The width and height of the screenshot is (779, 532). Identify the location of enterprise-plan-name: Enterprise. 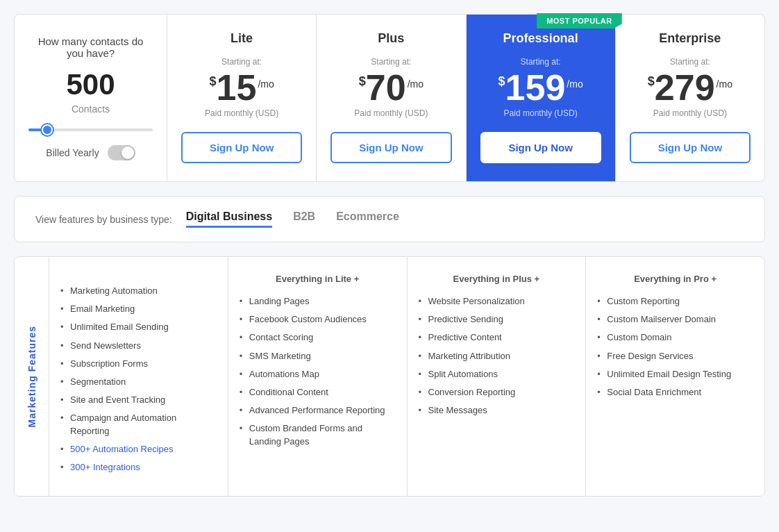
(690, 39).